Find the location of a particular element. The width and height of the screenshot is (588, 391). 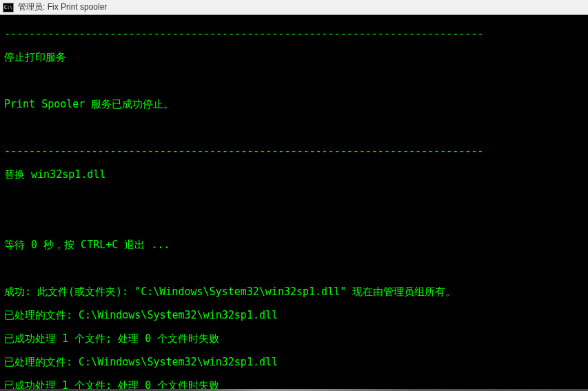

output-line: 停止打印服务 is located at coordinates (294, 58).